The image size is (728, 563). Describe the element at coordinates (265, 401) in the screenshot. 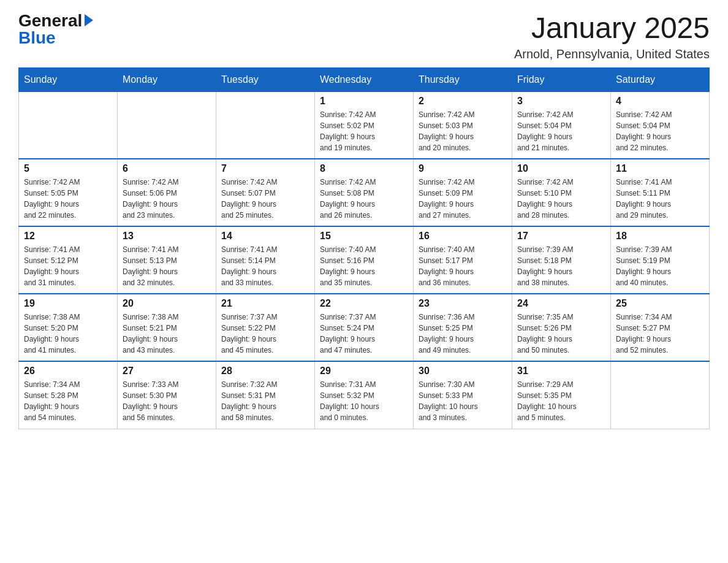

I see `day-info: Sunrise: 7:32 AMSunset: 5:31 PMDaylight:…` at that location.